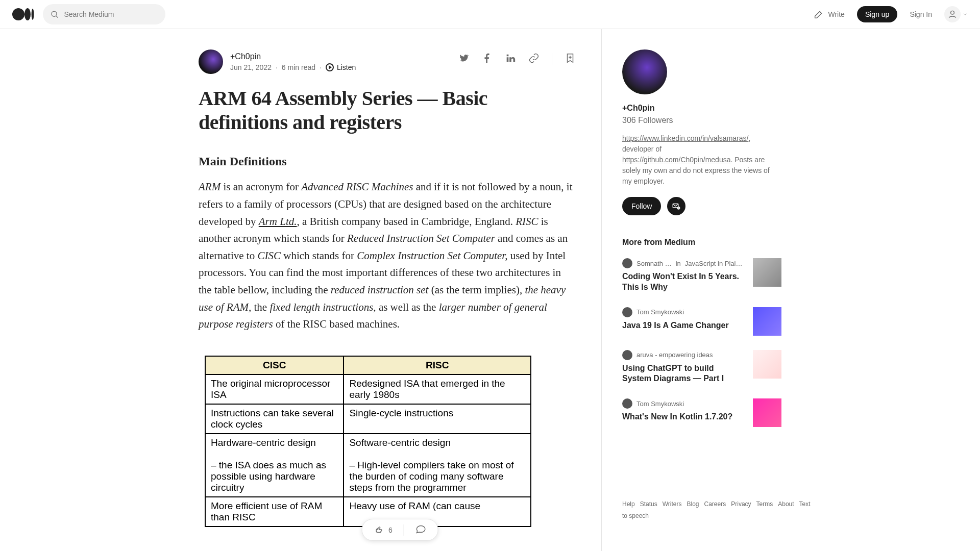 This screenshot has height=551, width=980. What do you see at coordinates (741, 504) in the screenshot?
I see `footer-link: Privacy` at bounding box center [741, 504].